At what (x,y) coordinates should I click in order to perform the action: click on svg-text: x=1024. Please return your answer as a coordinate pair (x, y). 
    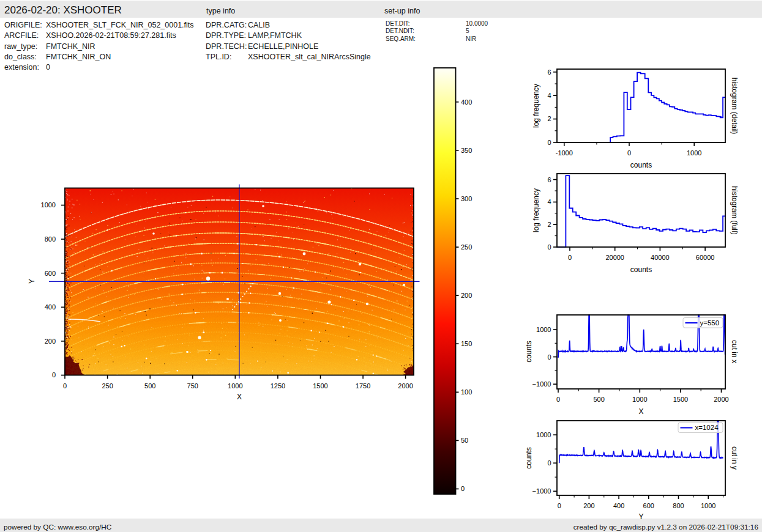
    Looking at the image, I should click on (708, 427).